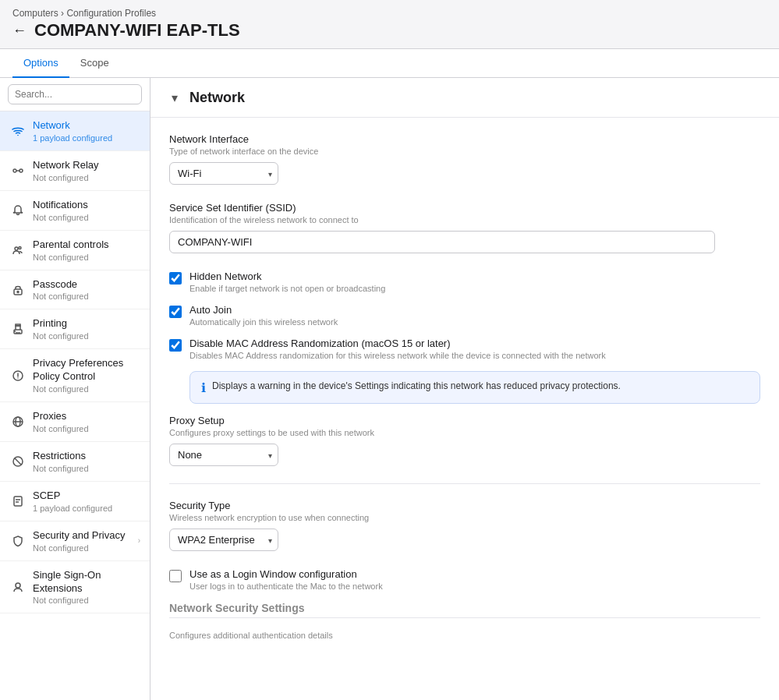  I want to click on section-title: Network, so click(217, 98).